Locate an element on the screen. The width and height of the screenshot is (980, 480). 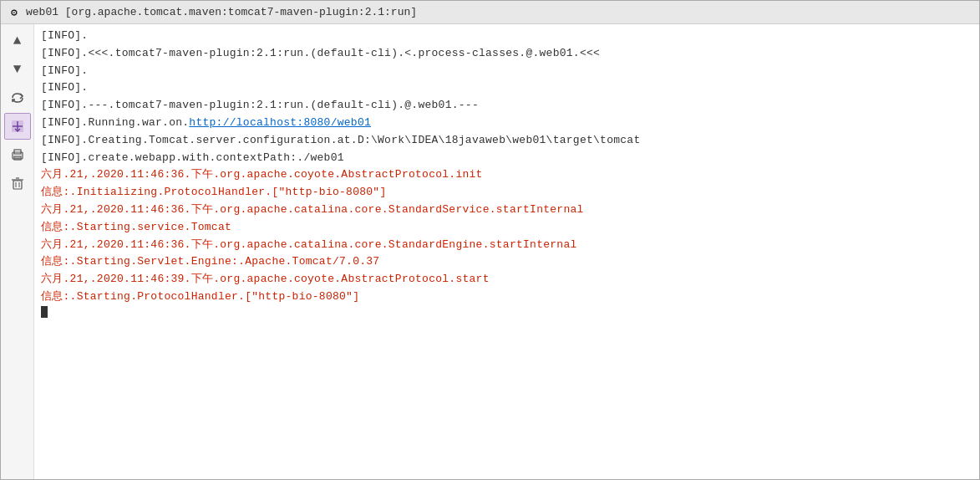
print-button is located at coordinates (18, 155).